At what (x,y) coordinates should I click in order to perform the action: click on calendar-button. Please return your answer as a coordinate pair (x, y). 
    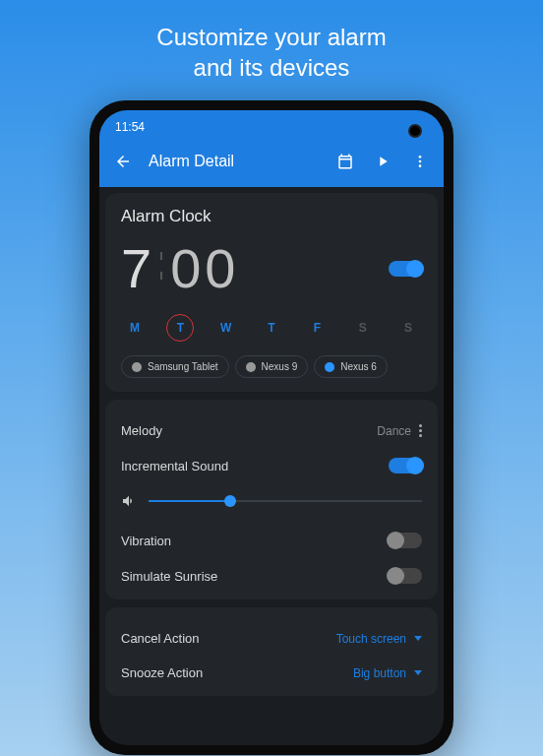
    Looking at the image, I should click on (345, 161).